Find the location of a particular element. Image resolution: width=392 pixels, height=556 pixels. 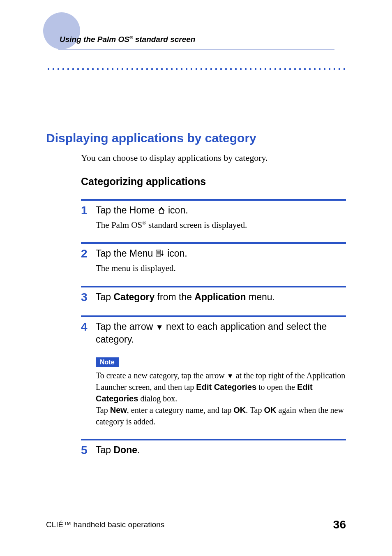

footer: CLIÉ™ handheld basic operations 36 is located at coordinates (196, 522).